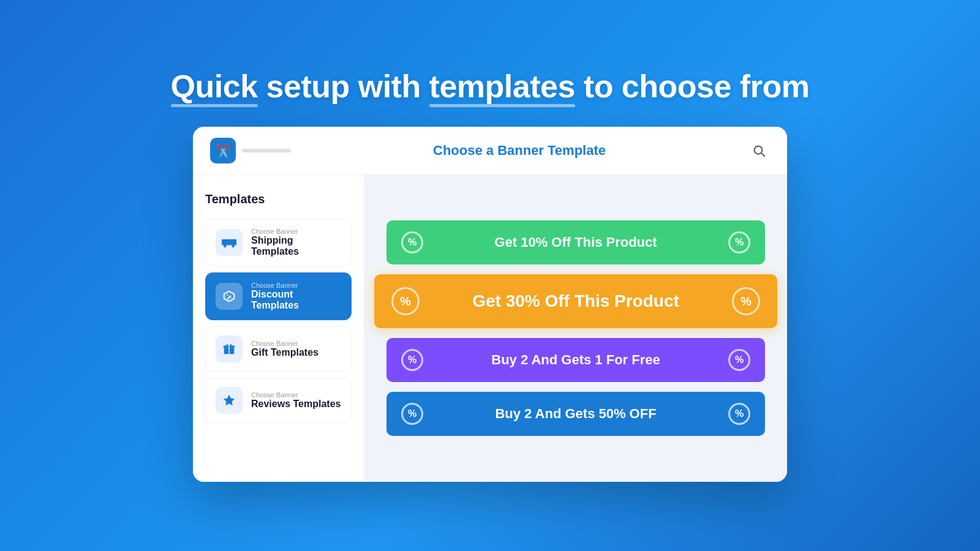 The height and width of the screenshot is (551, 980). What do you see at coordinates (576, 360) in the screenshot?
I see `banner-purple-buy2: % Buy 2 And Gets 1 For Free %` at bounding box center [576, 360].